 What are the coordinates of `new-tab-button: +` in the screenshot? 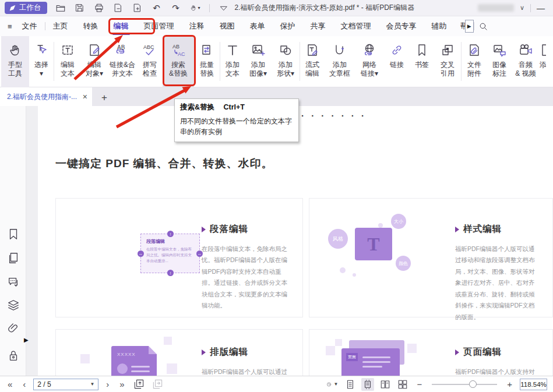 It's located at (104, 99).